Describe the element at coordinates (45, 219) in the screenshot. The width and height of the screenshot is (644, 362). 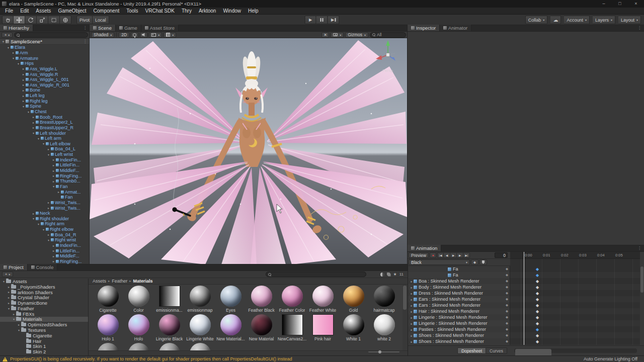
I see `hierarchy-item: ▾Right shoulder` at that location.